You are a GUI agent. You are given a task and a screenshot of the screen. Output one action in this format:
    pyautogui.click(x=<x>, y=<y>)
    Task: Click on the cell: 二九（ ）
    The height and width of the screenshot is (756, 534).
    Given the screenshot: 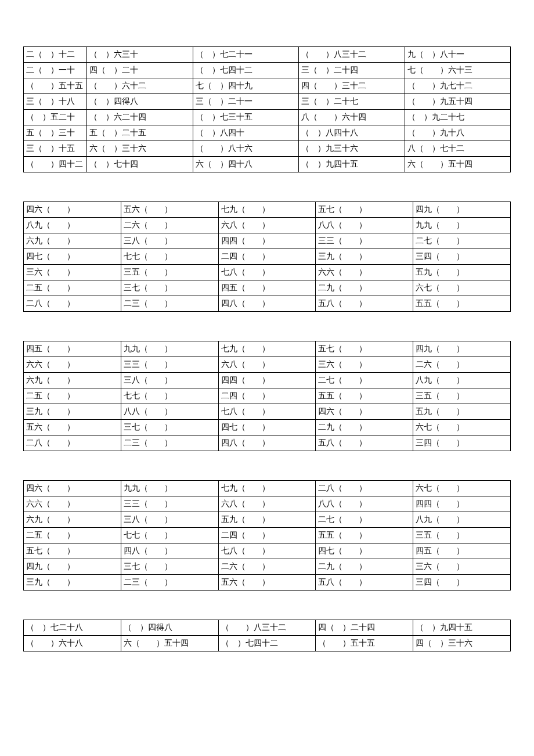 What is the action you would take?
    pyautogui.click(x=365, y=288)
    